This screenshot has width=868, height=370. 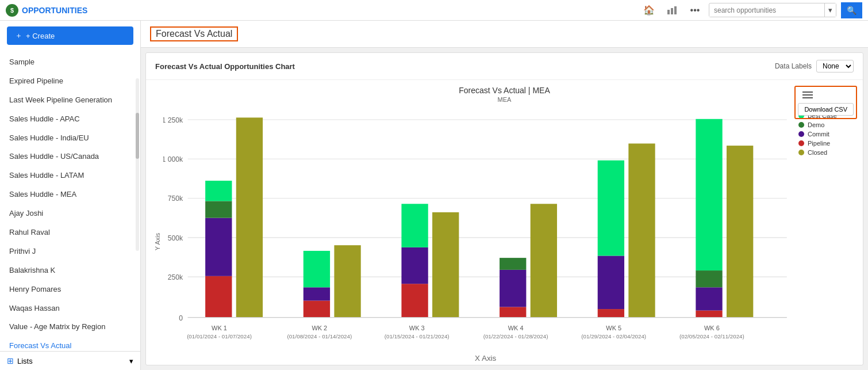 I want to click on legend-pipeline: Pipeline, so click(x=825, y=143).